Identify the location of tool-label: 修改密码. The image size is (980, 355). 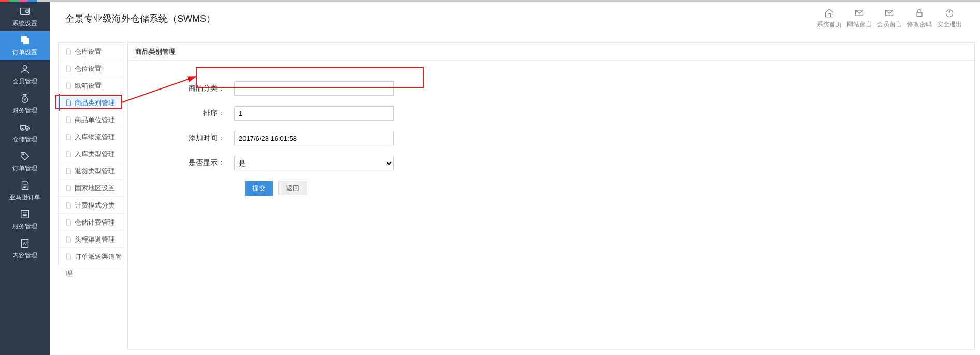
(919, 25).